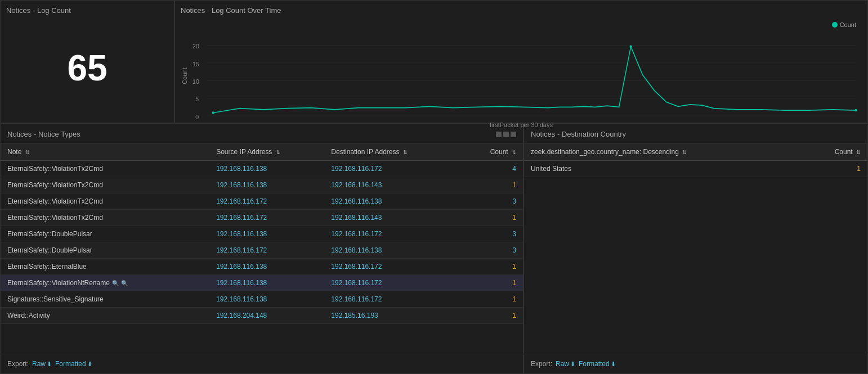 The image size is (868, 374). I want to click on note-cell: EternalSafety::EternalBlue, so click(105, 267).